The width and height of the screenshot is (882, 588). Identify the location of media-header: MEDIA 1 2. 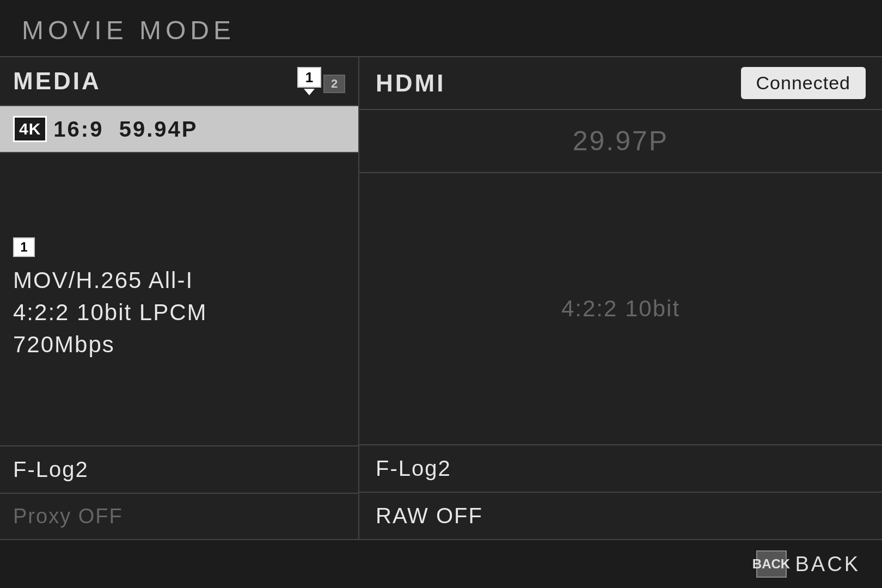
(179, 82).